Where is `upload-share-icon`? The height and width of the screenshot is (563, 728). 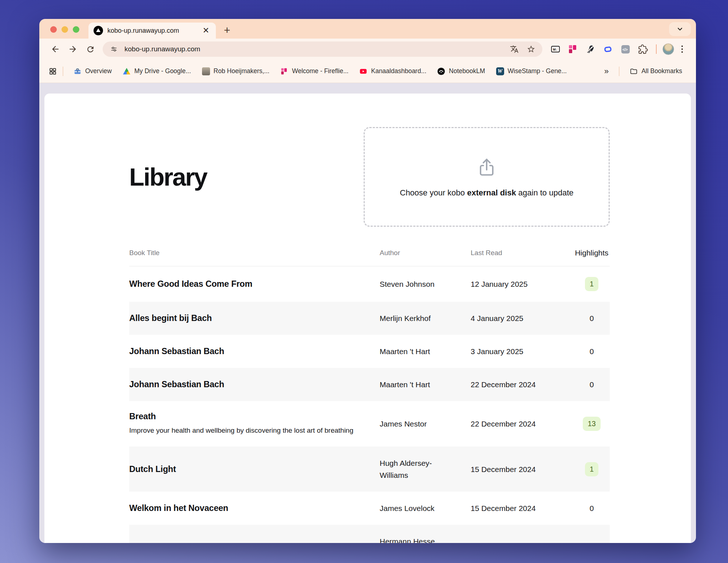
upload-share-icon is located at coordinates (487, 167).